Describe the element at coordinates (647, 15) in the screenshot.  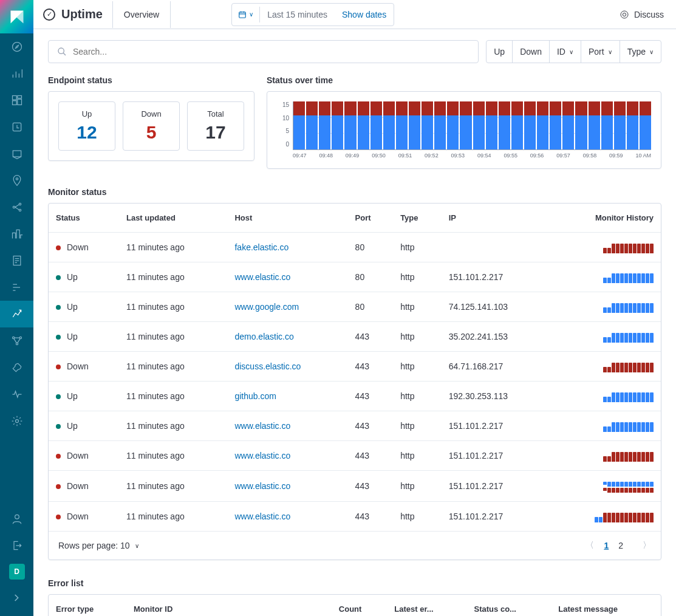
I see `discuss-link: Discuss` at that location.